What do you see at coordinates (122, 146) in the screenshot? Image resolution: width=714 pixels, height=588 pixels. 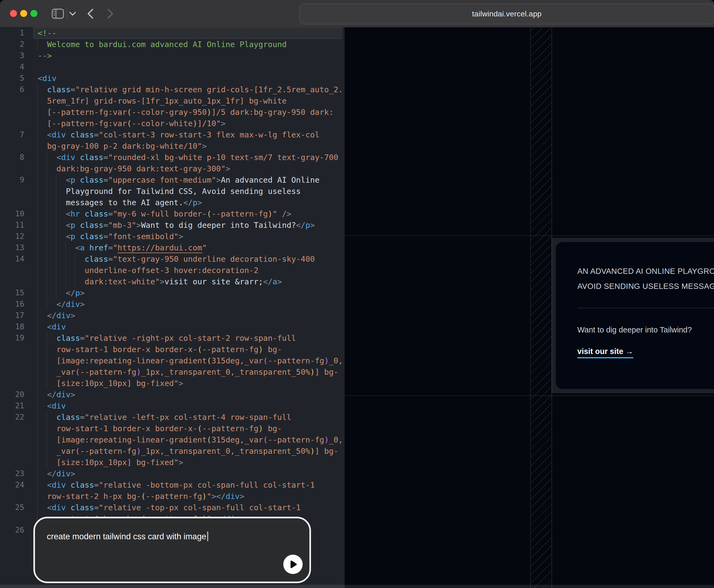 I see `code-line-text: bg-gray-100 p-2 dark:bg-white/10">` at bounding box center [122, 146].